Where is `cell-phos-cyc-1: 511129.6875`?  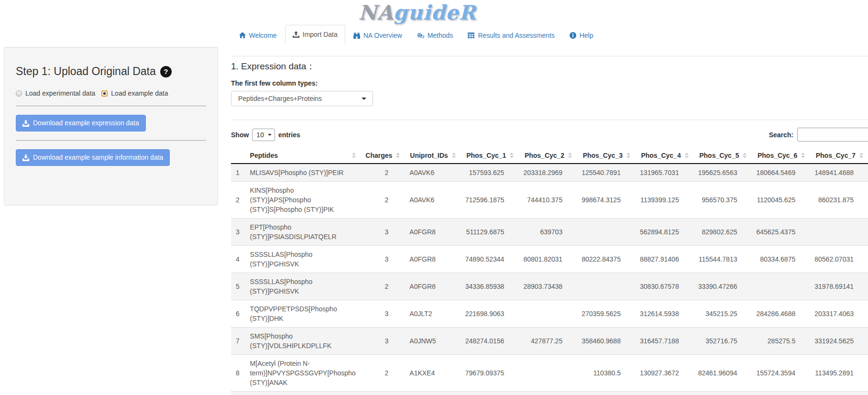 cell-phos-cyc-1: 511129.6875 is located at coordinates (490, 232).